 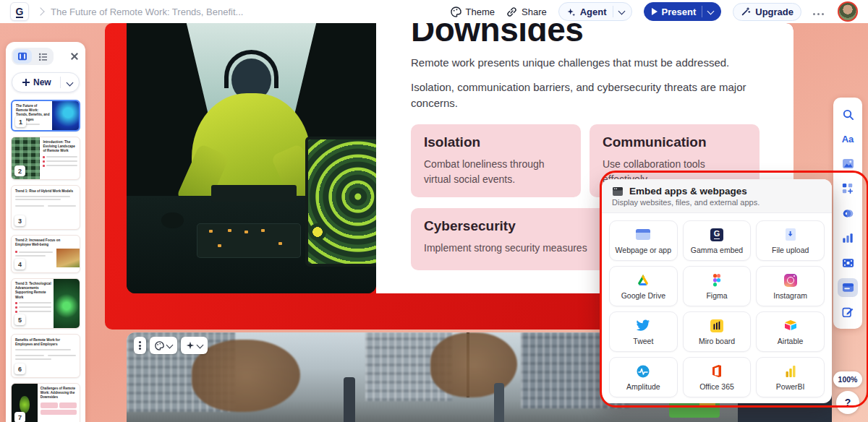 What do you see at coordinates (717, 341) in the screenshot?
I see `embed-tile-label: Miro board` at bounding box center [717, 341].